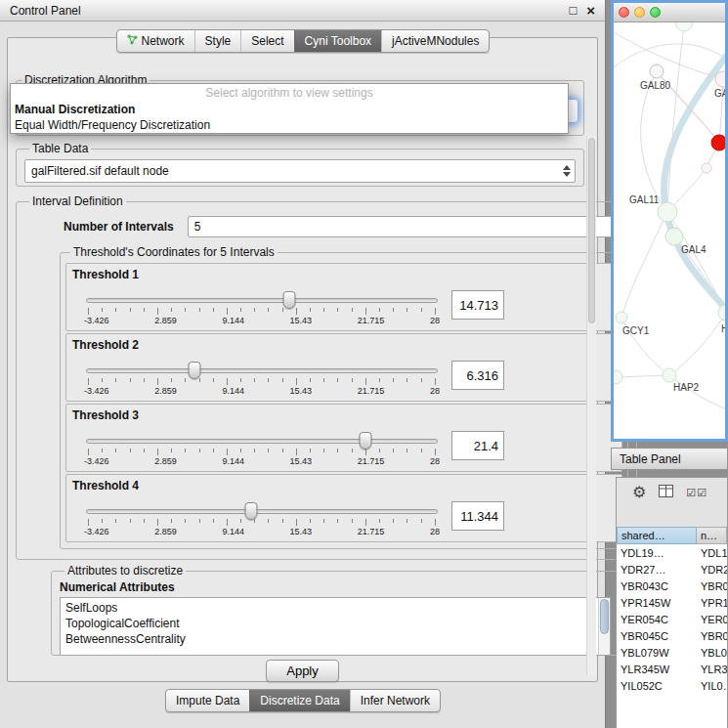 The image size is (728, 728). I want to click on tab-impute-data: Impute Data, so click(207, 701).